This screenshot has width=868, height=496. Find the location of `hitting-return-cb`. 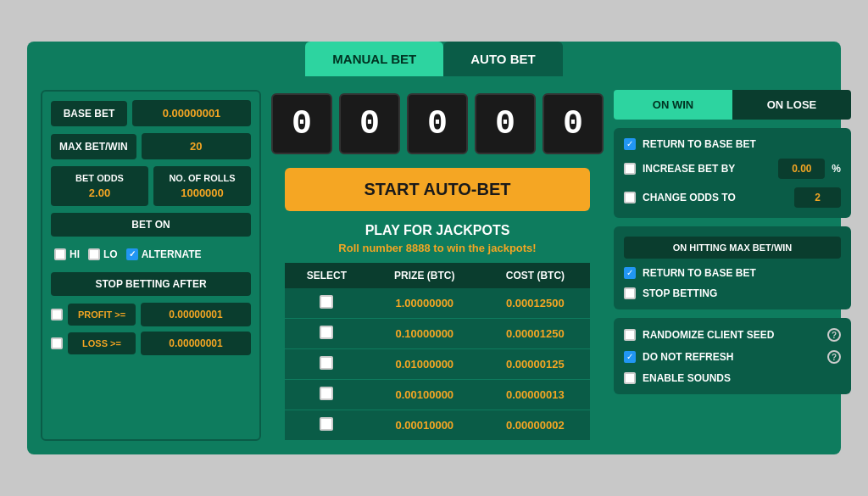

hitting-return-cb is located at coordinates (630, 273).